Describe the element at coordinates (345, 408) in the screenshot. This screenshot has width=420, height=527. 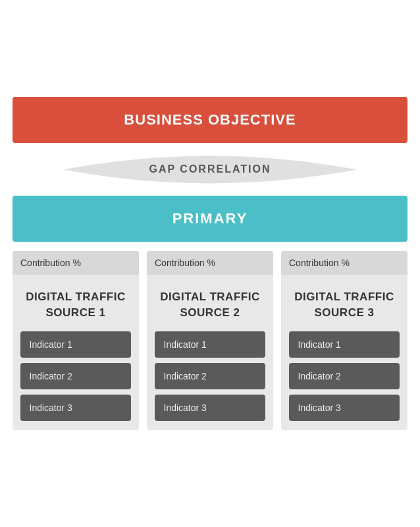
I see `indicator-3-3: Indicator 3` at that location.